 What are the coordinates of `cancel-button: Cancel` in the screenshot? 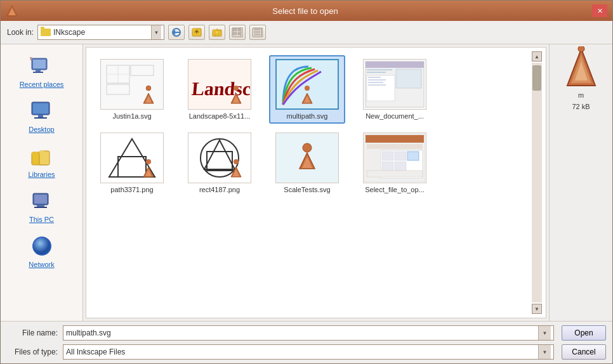 It's located at (584, 352).